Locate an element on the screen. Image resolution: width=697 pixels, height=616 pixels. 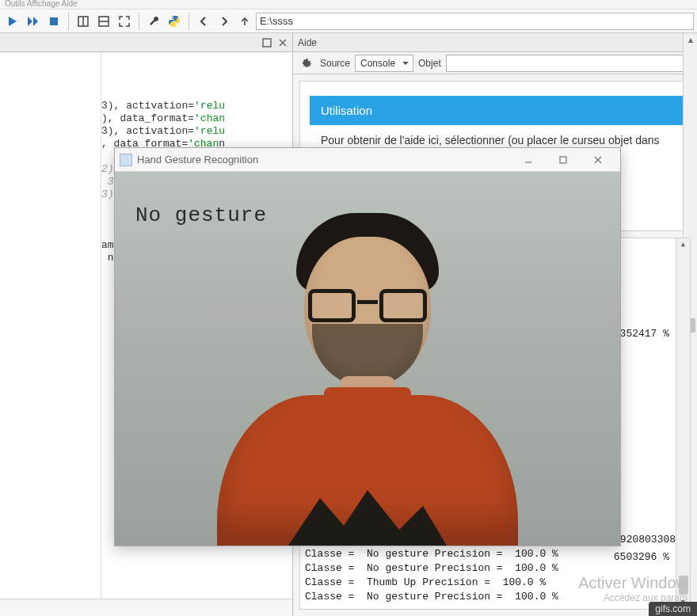
gifs-badge: gifs.com is located at coordinates (673, 609).